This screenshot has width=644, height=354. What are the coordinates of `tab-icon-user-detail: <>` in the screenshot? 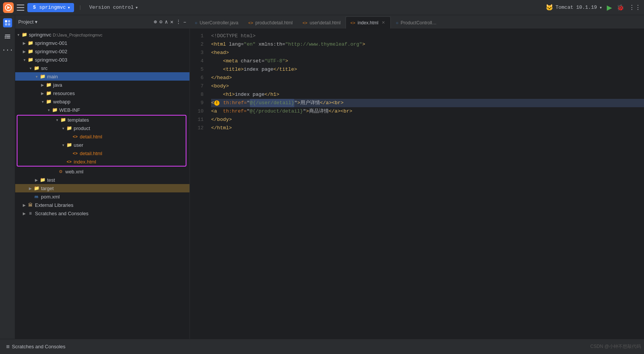 It's located at (305, 23).